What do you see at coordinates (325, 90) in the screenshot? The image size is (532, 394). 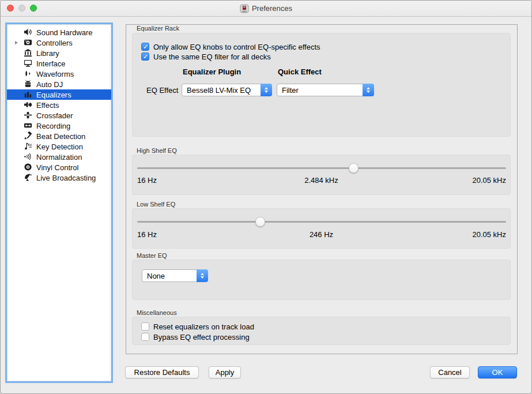 I see `quick-effect-select: Filter` at bounding box center [325, 90].